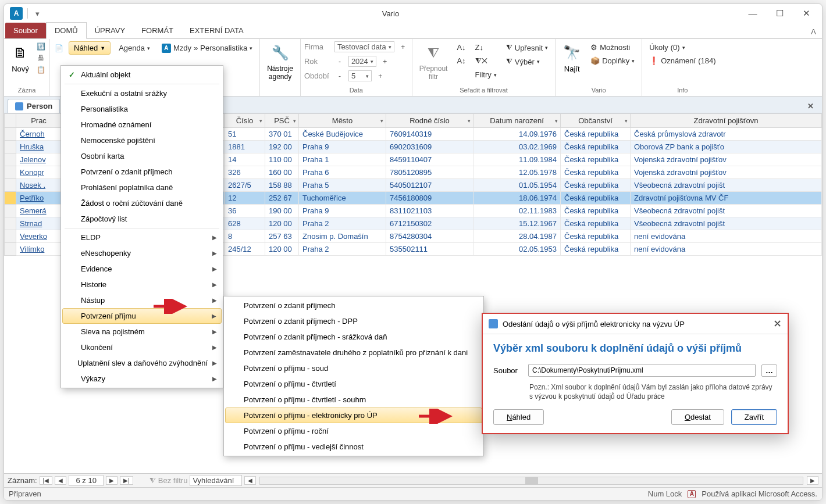 The image size is (826, 504). Describe the element at coordinates (430, 211) in the screenshot. I see `table-cell: 8311021103` at that location.